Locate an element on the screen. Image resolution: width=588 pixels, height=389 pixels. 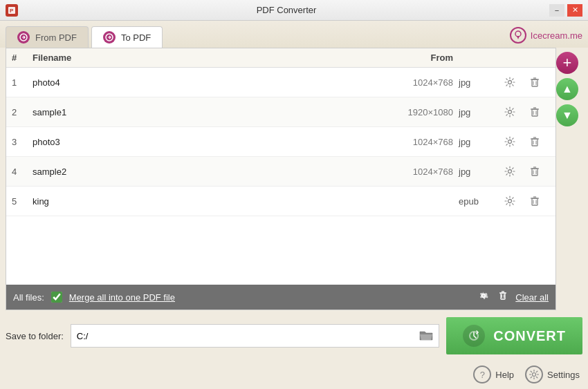
convert-icon is located at coordinates (474, 336).